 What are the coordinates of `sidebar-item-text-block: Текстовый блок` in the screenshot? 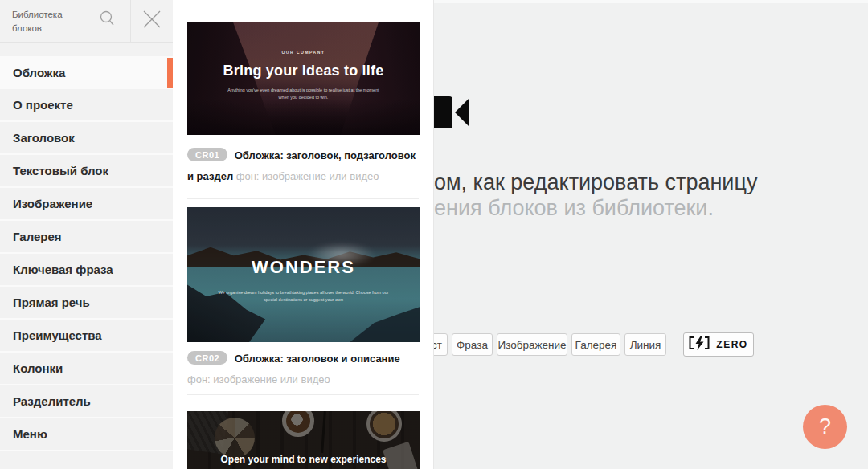 It's located at (87, 172).